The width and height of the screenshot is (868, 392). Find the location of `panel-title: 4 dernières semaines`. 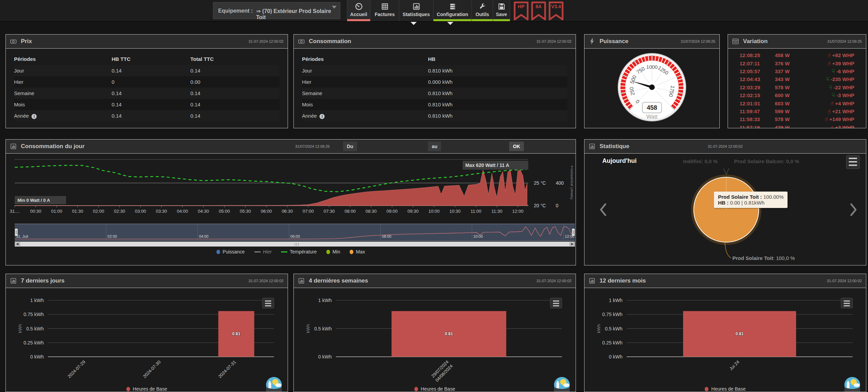

panel-title: 4 dernières semaines is located at coordinates (338, 281).